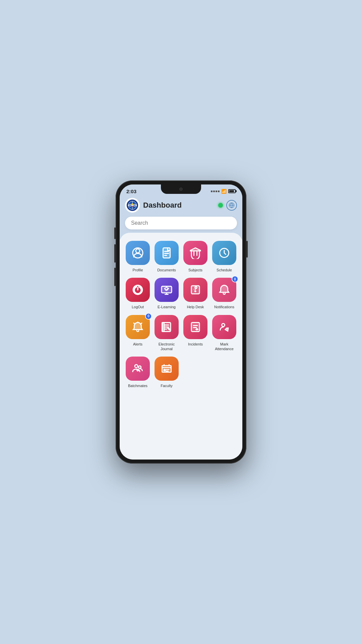 The width and height of the screenshot is (362, 644). Describe the element at coordinates (181, 315) in the screenshot. I see `app-grid: Profile Documents` at that location.